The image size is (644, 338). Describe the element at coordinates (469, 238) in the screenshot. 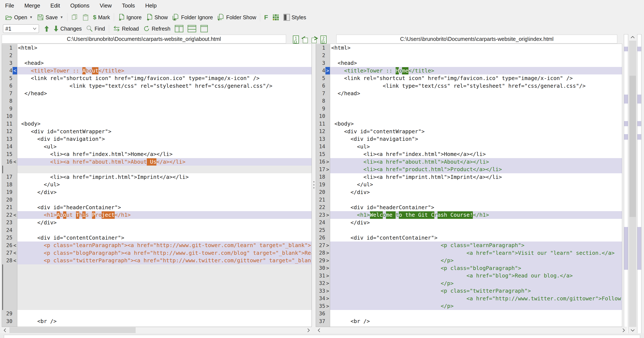

I see `code-line: 26 <div id="contentContainer">` at that location.